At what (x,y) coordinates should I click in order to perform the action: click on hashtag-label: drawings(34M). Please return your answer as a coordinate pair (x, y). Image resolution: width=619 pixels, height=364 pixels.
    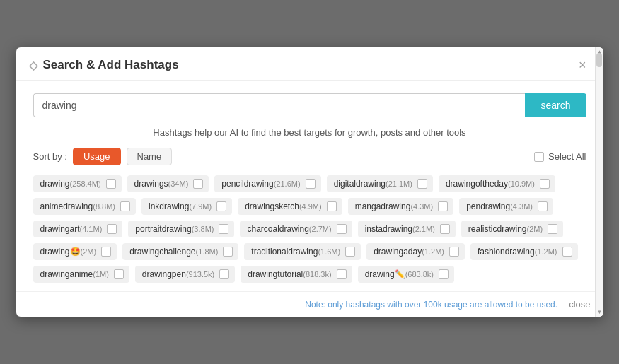
    Looking at the image, I should click on (161, 184).